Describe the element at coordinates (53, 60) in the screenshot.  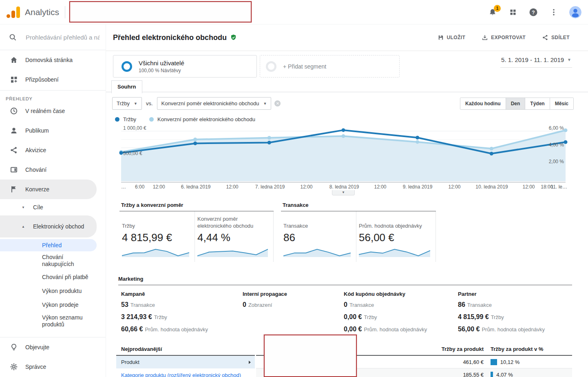
I see `sidebar-item-home: Domovská stránka` at that location.